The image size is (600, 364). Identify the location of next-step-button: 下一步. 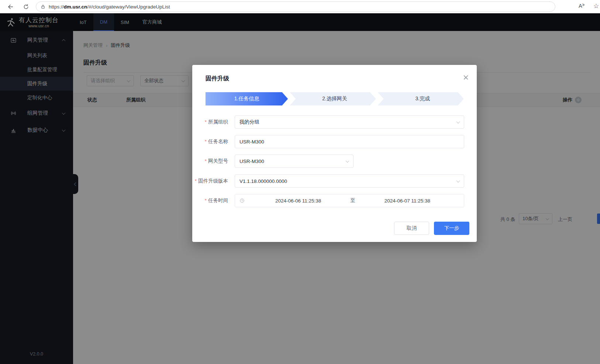
(452, 228).